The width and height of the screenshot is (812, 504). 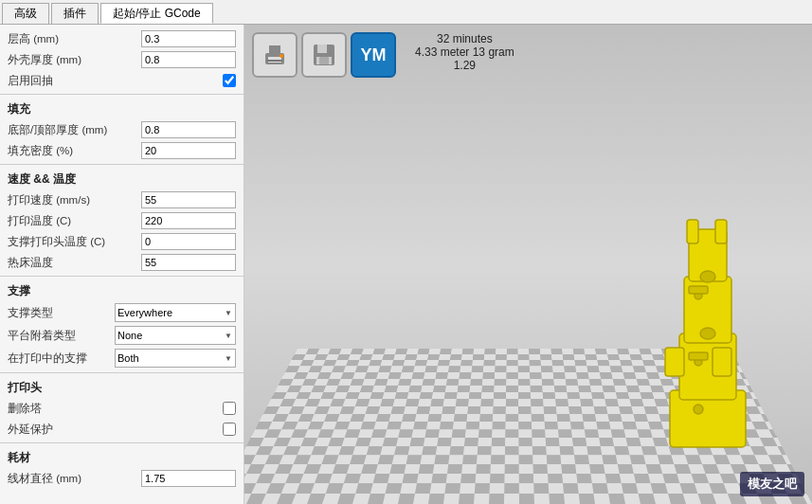 I want to click on tab-plugins: 插件, so click(x=75, y=13).